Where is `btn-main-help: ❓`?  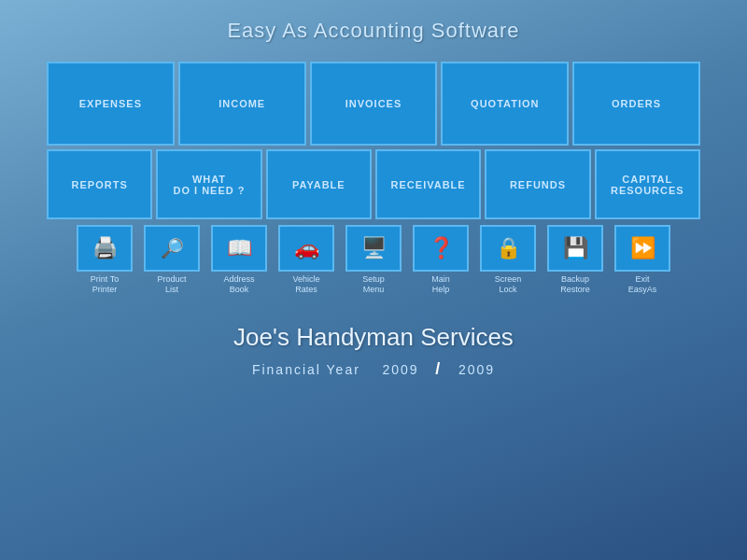 btn-main-help: ❓ is located at coordinates (441, 248).